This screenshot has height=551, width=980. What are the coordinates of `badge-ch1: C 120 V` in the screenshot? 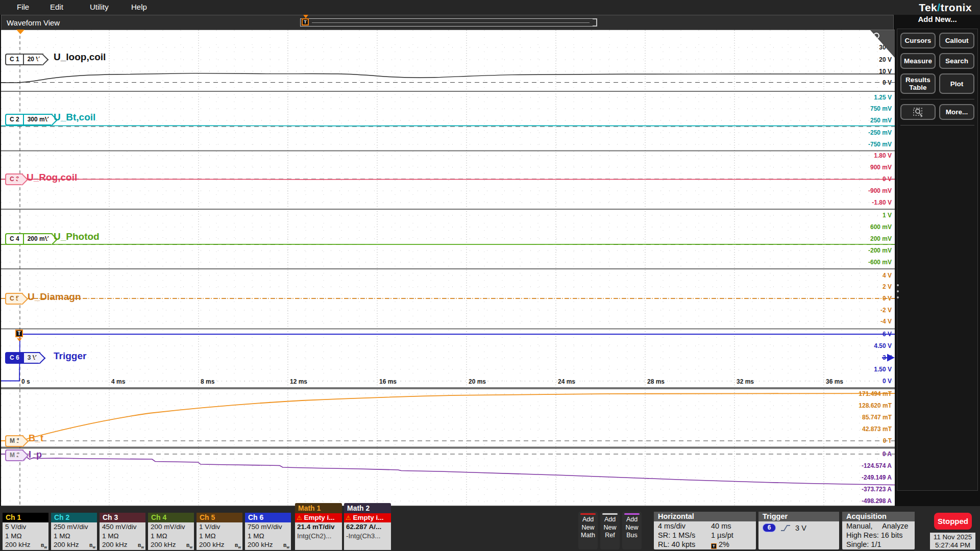 It's located at (26, 59).